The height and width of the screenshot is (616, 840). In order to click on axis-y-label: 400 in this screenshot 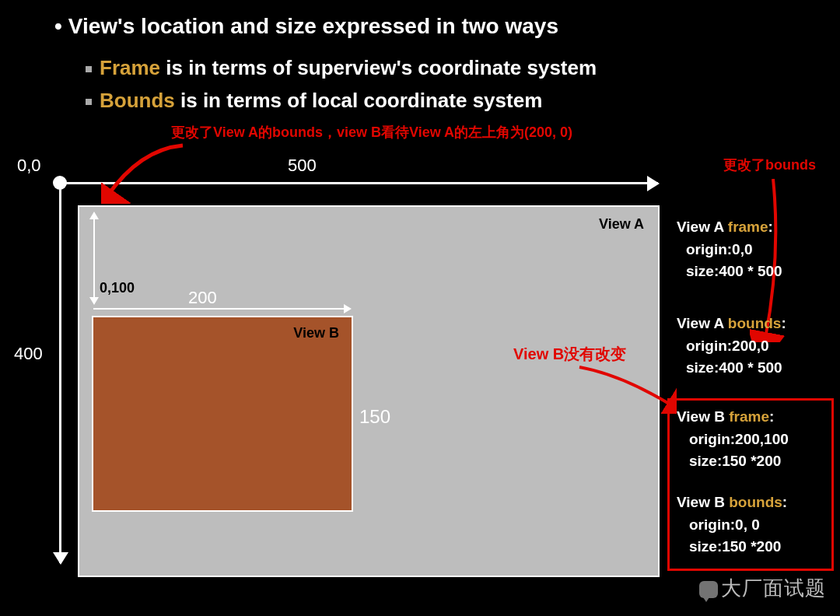, I will do `click(28, 354)`.